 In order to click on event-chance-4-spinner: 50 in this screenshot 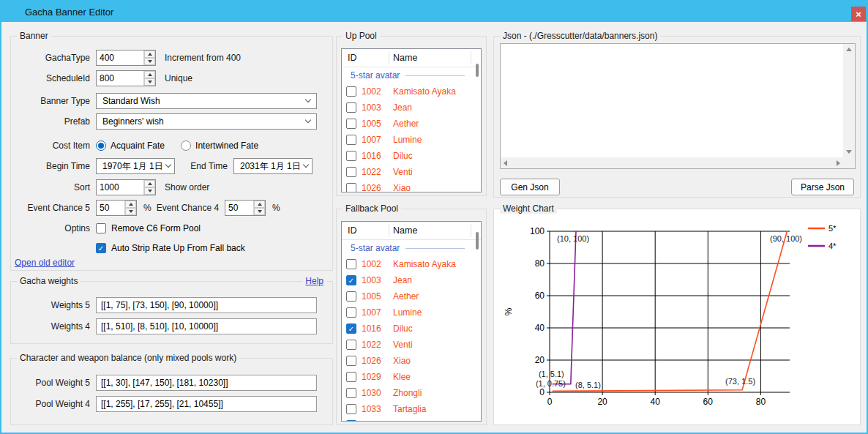, I will do `click(245, 208)`.